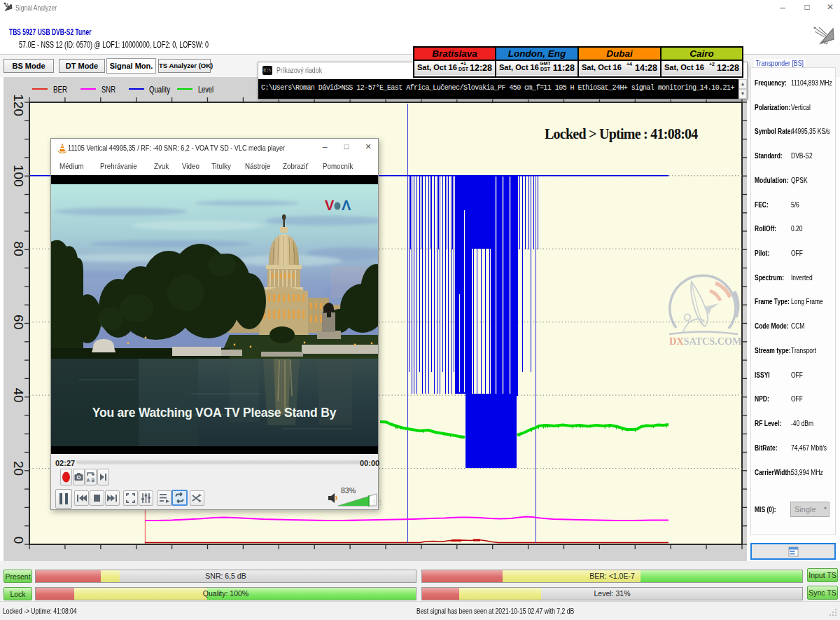 The image size is (840, 620). Describe the element at coordinates (346, 205) in the screenshot. I see `svg-text: Λ` at that location.